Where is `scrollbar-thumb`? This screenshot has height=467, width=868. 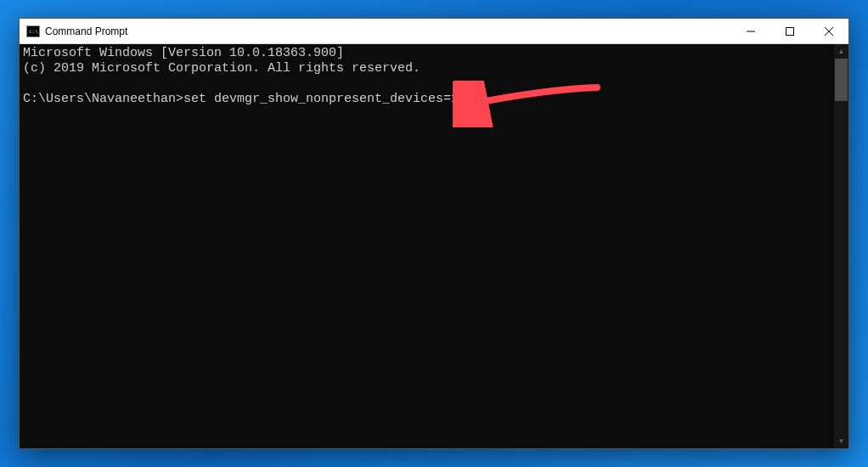
scrollbar-thumb is located at coordinates (841, 80).